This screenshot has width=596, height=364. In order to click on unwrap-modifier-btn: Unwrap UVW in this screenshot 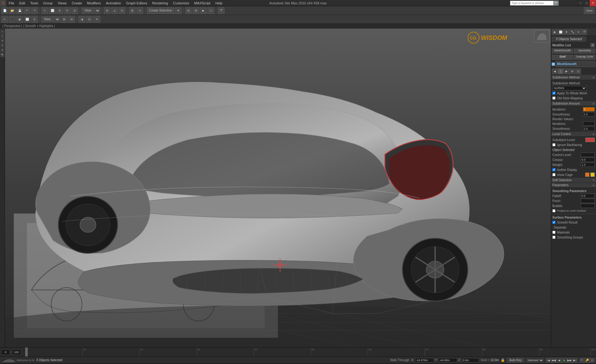, I will do `click(584, 57)`.